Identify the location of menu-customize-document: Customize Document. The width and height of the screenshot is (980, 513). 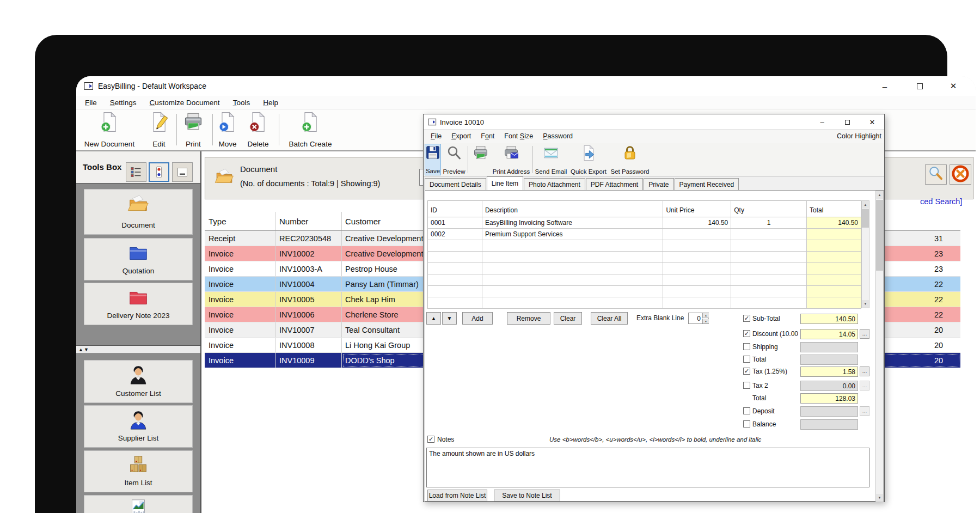
(185, 102).